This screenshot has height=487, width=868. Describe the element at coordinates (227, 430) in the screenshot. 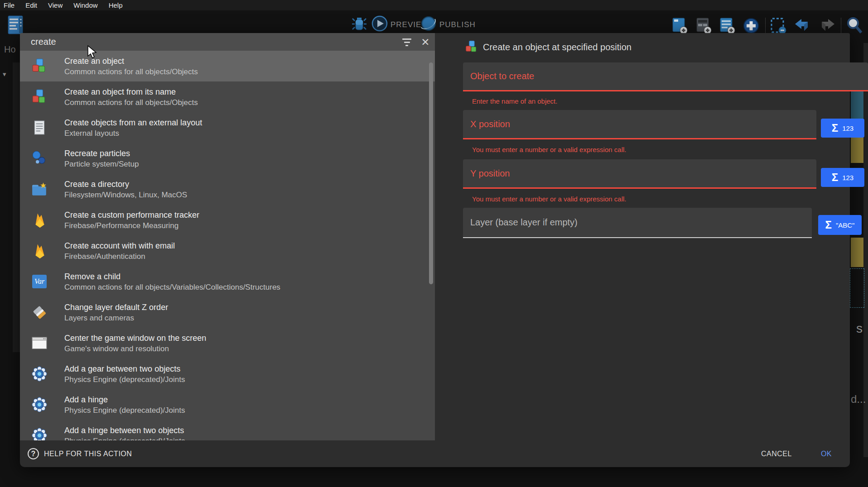

I see `list-item-add-hinge-two-objects: Add a hinge between two objects Physics …` at that location.